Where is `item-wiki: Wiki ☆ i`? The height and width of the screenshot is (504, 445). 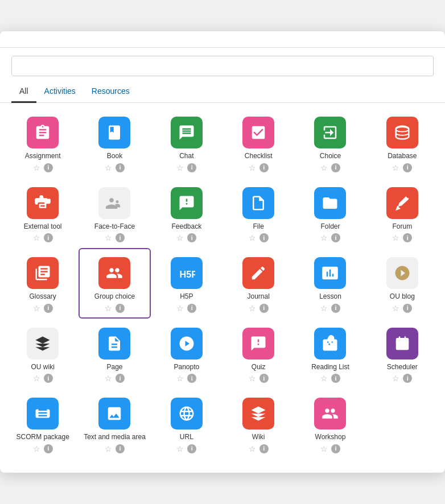 item-wiki: Wiki ☆ i is located at coordinates (258, 424).